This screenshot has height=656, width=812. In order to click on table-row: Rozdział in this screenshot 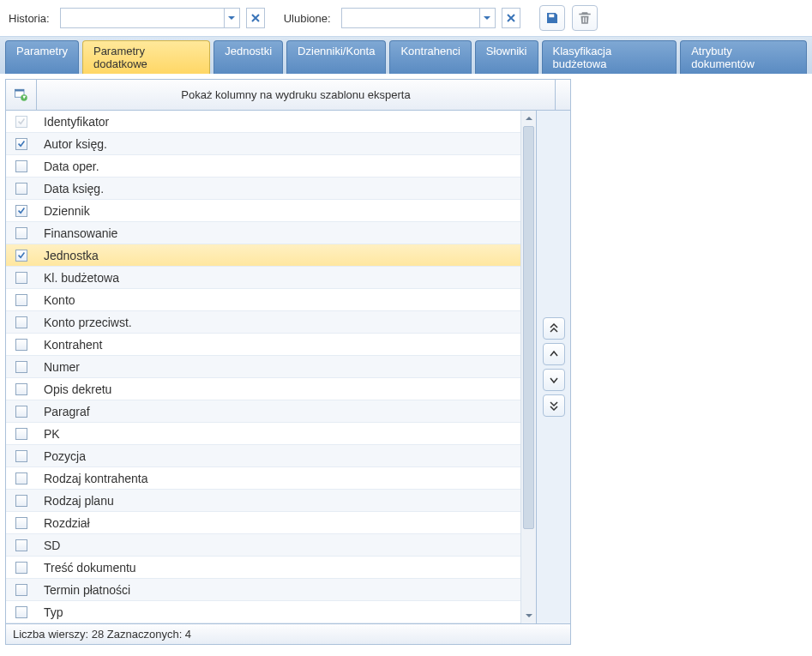, I will do `click(263, 523)`.